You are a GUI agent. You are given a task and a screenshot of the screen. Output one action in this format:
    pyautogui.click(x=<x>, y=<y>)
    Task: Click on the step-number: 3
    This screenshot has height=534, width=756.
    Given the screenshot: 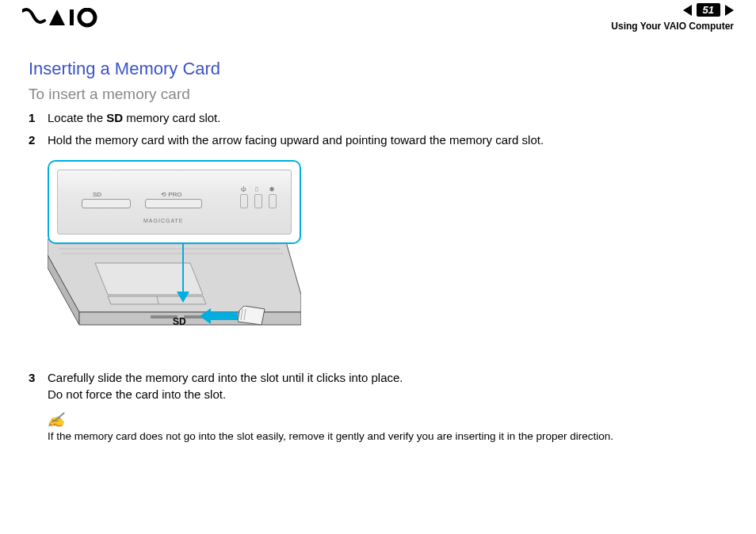 What is the action you would take?
    pyautogui.click(x=38, y=387)
    